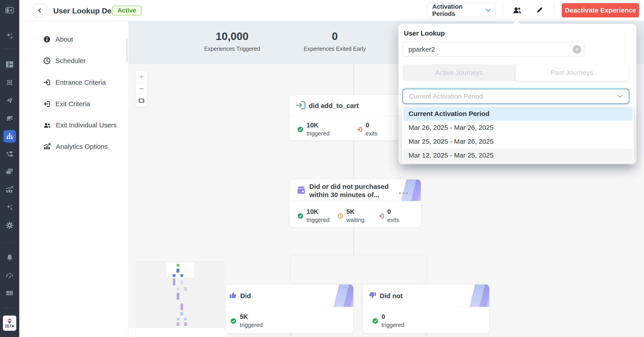 This screenshot has width=644, height=337. Describe the element at coordinates (10, 293) in the screenshot. I see `docs-book-icon: A` at that location.